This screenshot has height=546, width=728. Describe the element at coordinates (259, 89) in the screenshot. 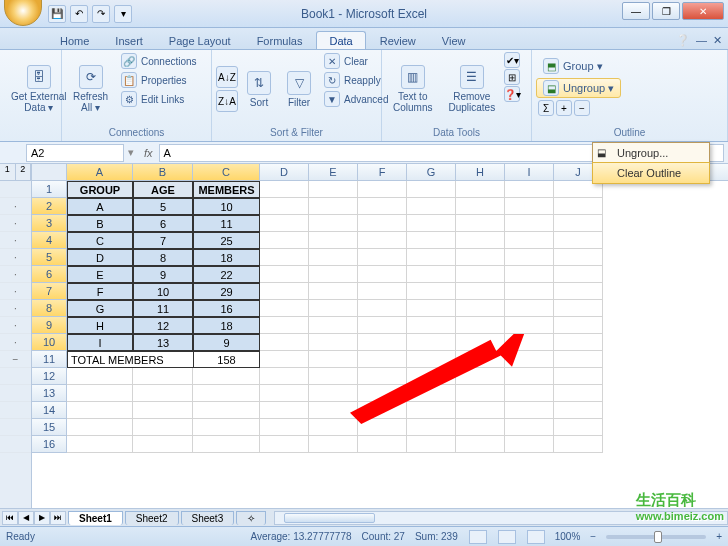

I see `sort-button: ⇅Sort` at that location.